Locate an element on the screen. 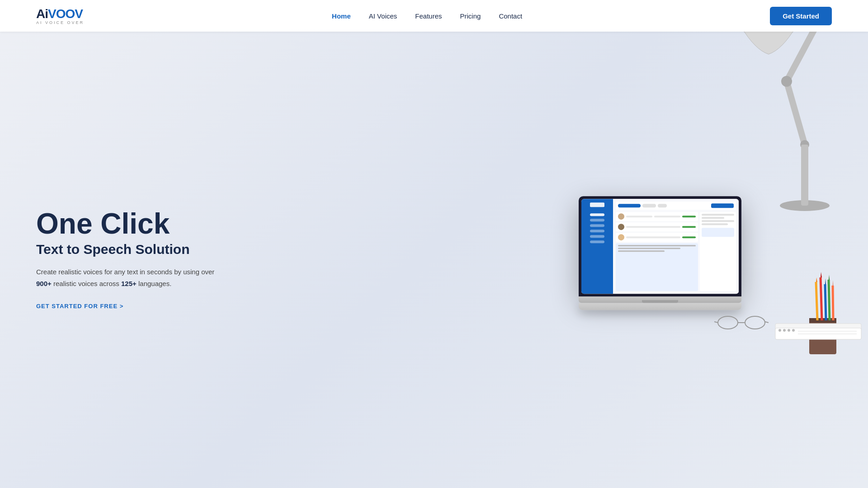  nav-link-home: Home is located at coordinates (341, 16).